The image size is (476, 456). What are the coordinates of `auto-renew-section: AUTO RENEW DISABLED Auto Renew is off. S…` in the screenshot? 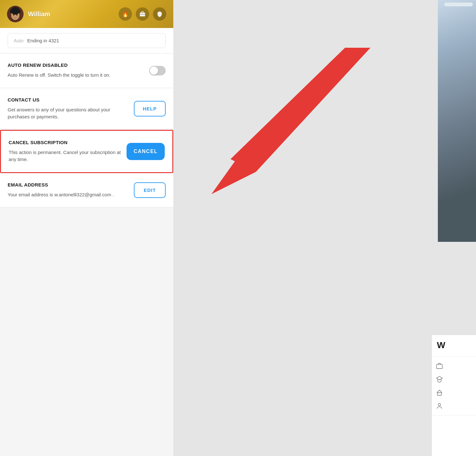 It's located at (86, 71).